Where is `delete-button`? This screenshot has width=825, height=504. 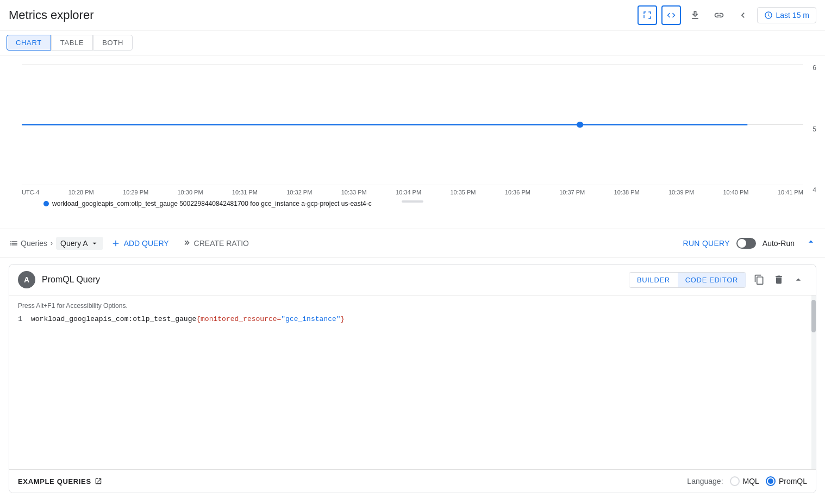 delete-button is located at coordinates (779, 280).